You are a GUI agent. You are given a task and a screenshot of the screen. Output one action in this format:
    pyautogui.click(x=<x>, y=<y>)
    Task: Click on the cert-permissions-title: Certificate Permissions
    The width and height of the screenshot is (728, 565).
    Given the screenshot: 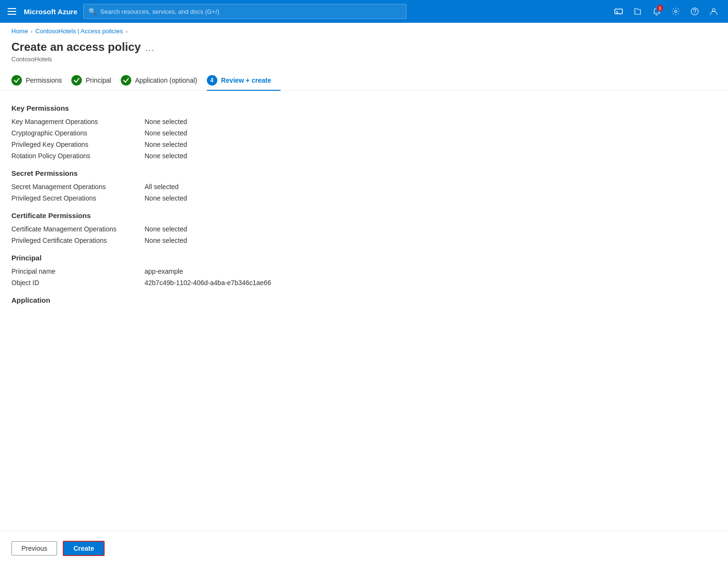 What is the action you would take?
    pyautogui.click(x=364, y=216)
    